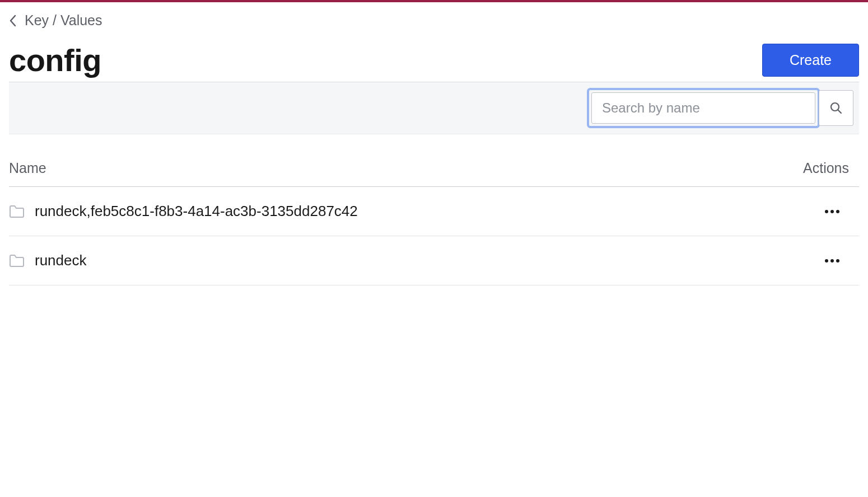 This screenshot has height=497, width=868. I want to click on search-bar, so click(434, 108).